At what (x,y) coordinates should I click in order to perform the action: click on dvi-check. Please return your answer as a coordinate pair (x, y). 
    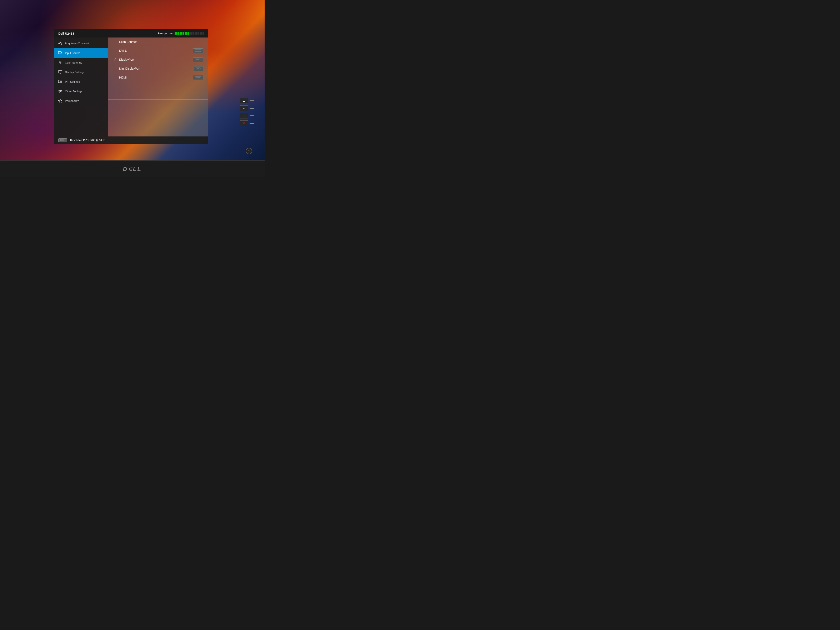
    Looking at the image, I should click on (115, 51).